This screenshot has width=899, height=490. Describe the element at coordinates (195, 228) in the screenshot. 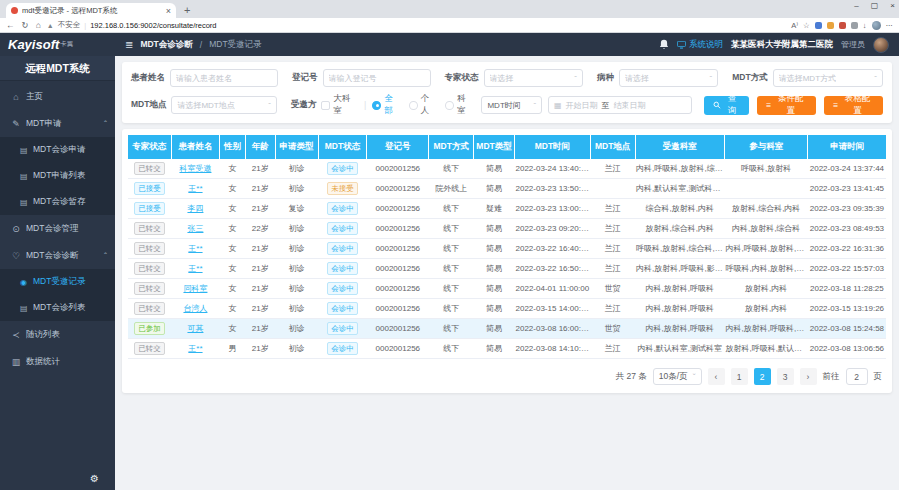

I see `patient-name-link: 张三` at that location.